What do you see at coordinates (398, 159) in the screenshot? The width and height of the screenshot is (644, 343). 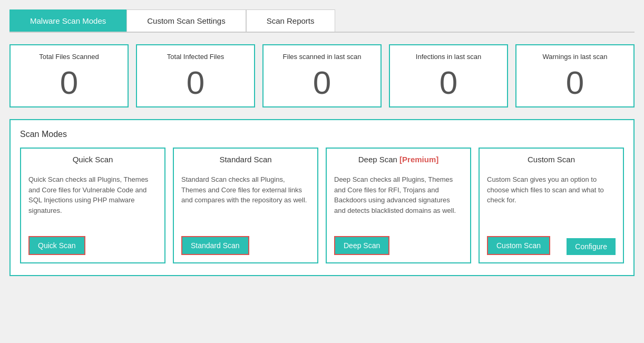 I see `scan-mode-header-deep-scan: Deep Scan [Premium]` at bounding box center [398, 159].